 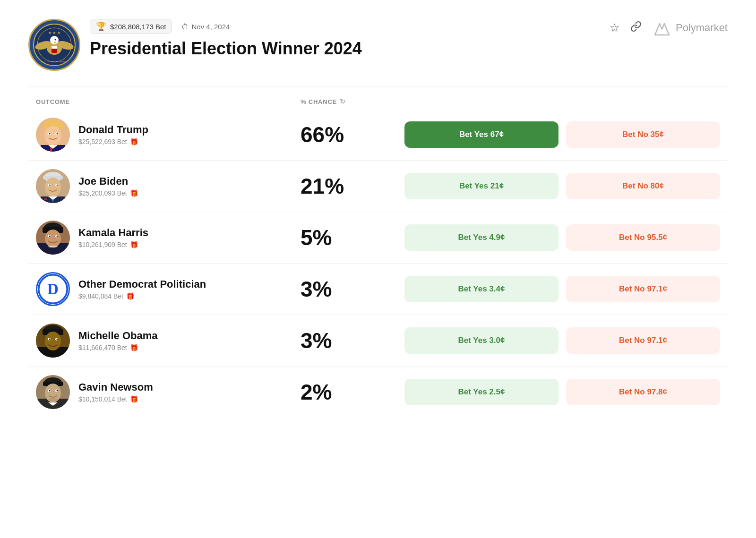 I want to click on header-meta: 🏆 $208,808,173 Bet ⏱ Nov 4, 2024 Preside…, so click(x=226, y=39).